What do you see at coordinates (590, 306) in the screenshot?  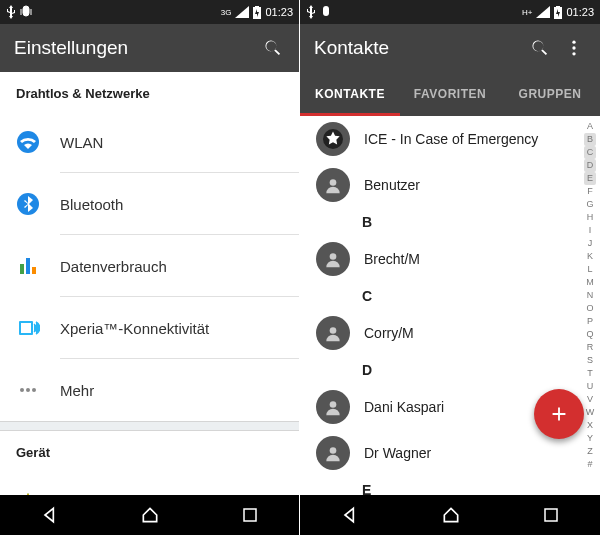 I see `alpha-index: ABCDEFGHIJKLMNOPQRSTUVWXYZ#` at bounding box center [590, 306].